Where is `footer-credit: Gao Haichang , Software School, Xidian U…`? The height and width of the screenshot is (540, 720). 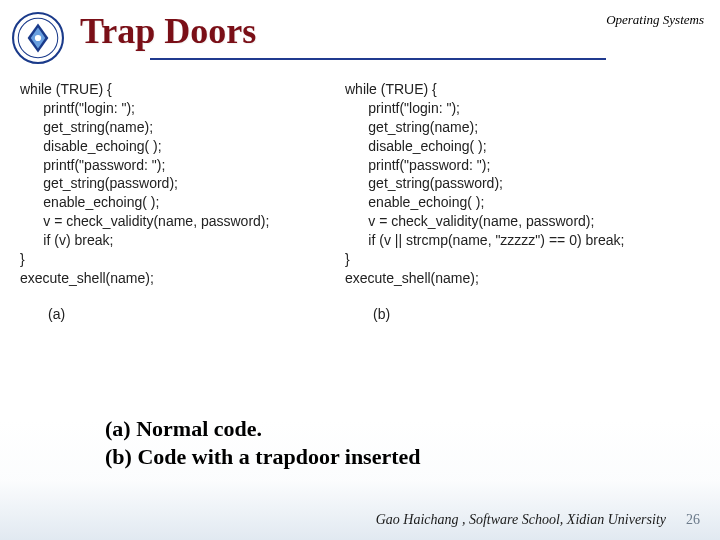 footer-credit: Gao Haichang , Software School, Xidian U… is located at coordinates (521, 520).